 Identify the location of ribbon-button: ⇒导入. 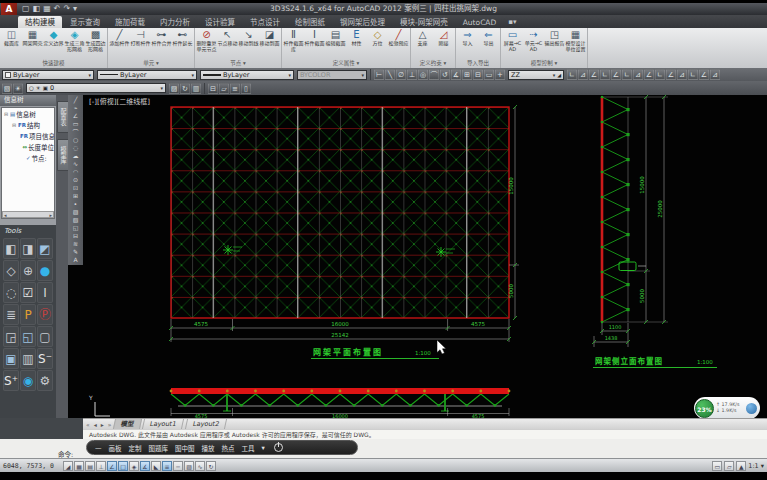
(468, 40).